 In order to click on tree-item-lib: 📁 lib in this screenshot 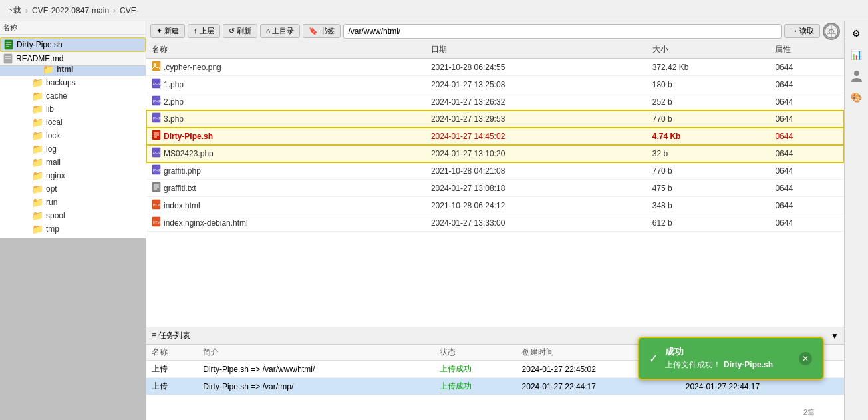, I will do `click(73, 109)`.